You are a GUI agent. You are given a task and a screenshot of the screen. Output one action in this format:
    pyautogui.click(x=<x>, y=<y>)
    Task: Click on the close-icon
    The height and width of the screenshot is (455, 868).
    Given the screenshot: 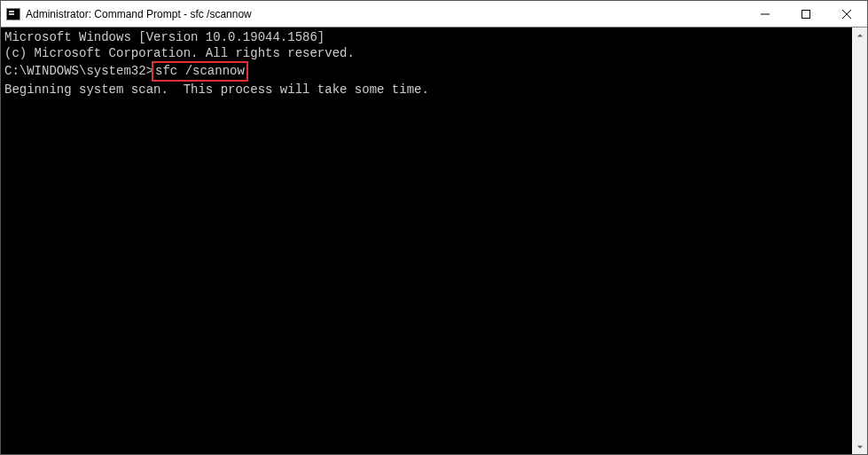 What is the action you would take?
    pyautogui.click(x=847, y=14)
    